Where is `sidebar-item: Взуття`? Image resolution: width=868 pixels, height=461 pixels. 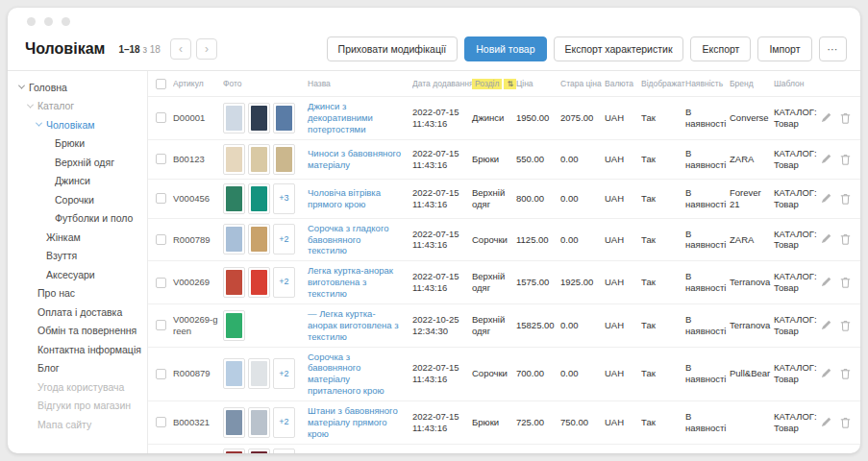
sidebar-item: Взуття is located at coordinates (77, 256).